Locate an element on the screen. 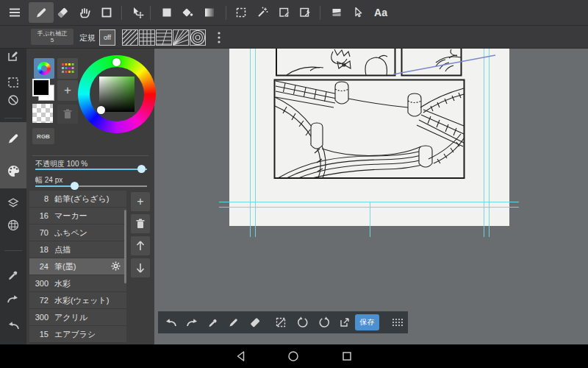 The image size is (588, 368). delete-color-button is located at coordinates (68, 114).